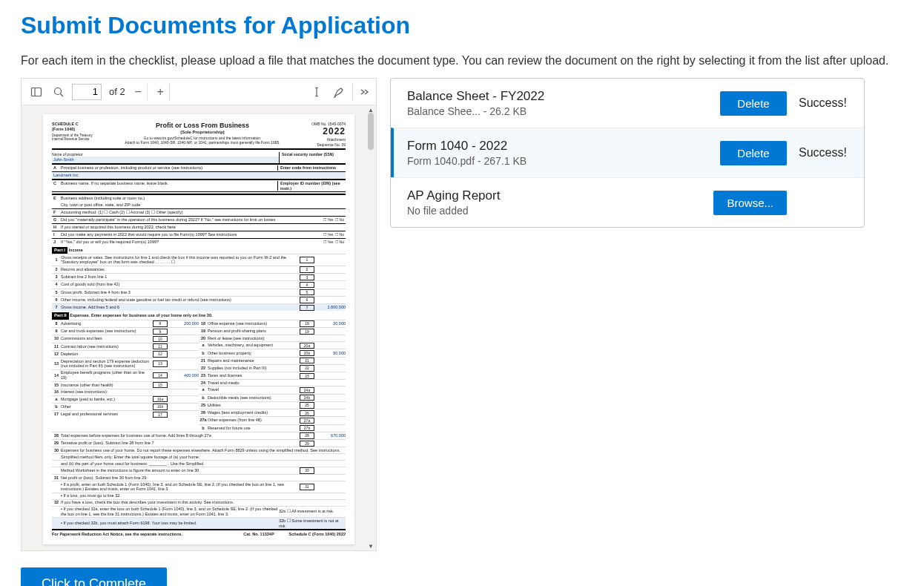  Describe the element at coordinates (462, 25) in the screenshot. I see `page-title: Submit Documents for Application` at that location.